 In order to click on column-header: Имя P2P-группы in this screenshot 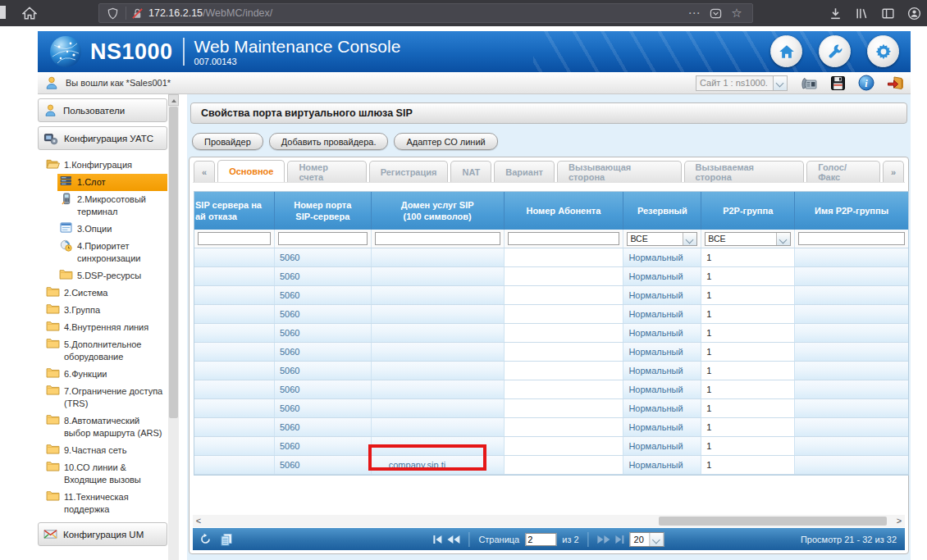, I will do `click(852, 211)`.